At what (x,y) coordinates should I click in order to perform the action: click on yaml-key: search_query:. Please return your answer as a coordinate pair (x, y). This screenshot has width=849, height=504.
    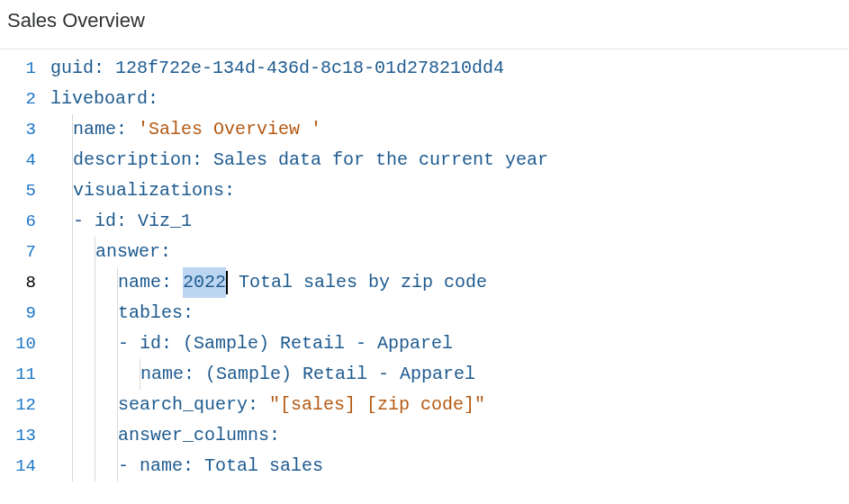
    Looking at the image, I should click on (194, 405).